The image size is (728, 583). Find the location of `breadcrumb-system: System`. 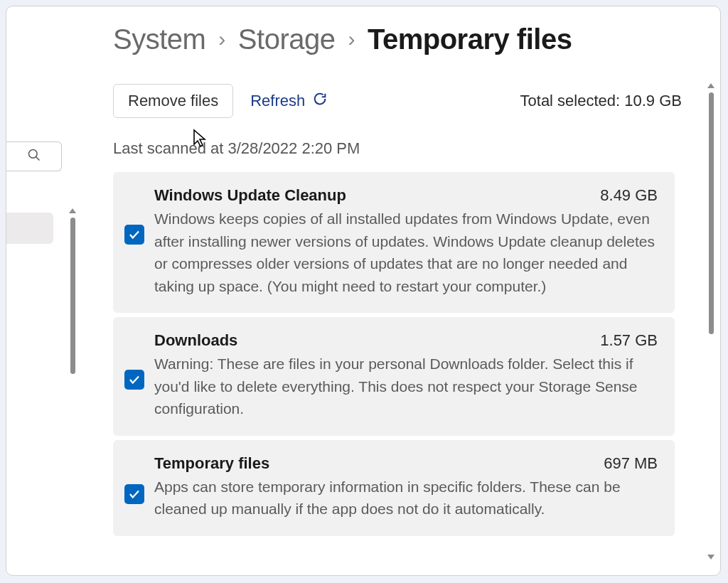

breadcrumb-system: System is located at coordinates (159, 40).